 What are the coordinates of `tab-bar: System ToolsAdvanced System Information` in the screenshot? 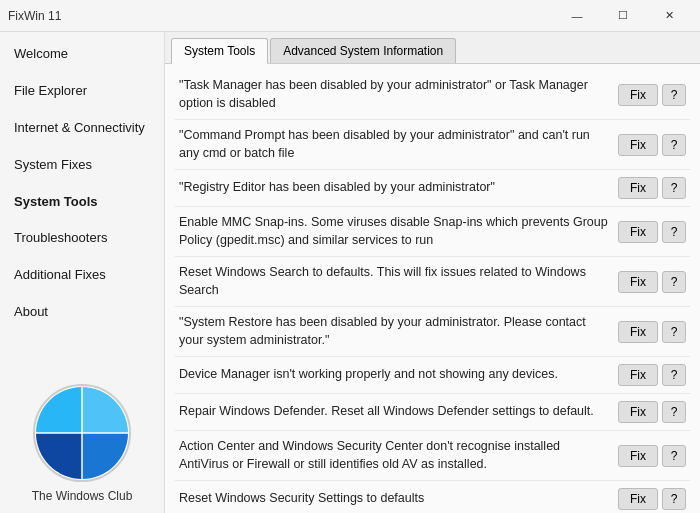 It's located at (432, 48).